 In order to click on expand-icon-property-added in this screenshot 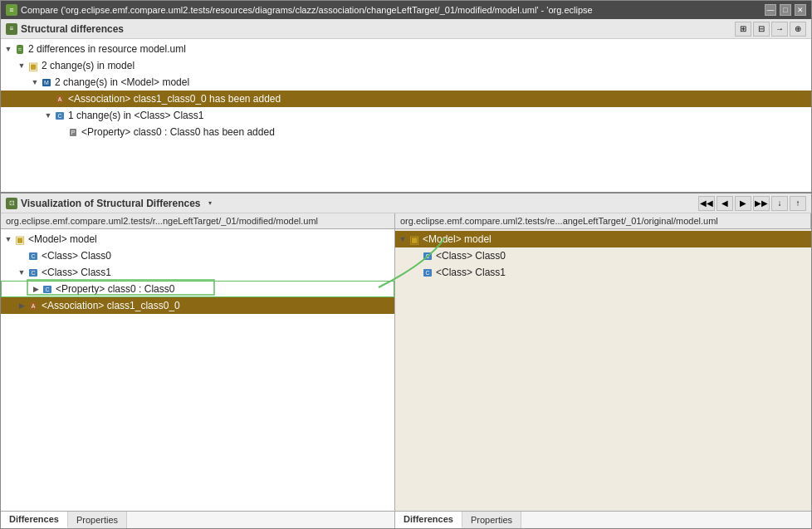, I will do `click(61, 132)`.